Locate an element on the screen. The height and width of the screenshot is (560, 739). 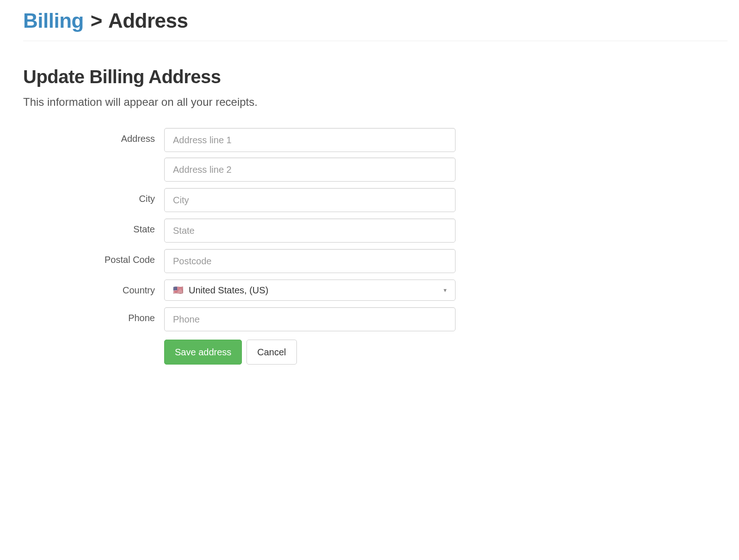
phone-label: Phone is located at coordinates (93, 315).